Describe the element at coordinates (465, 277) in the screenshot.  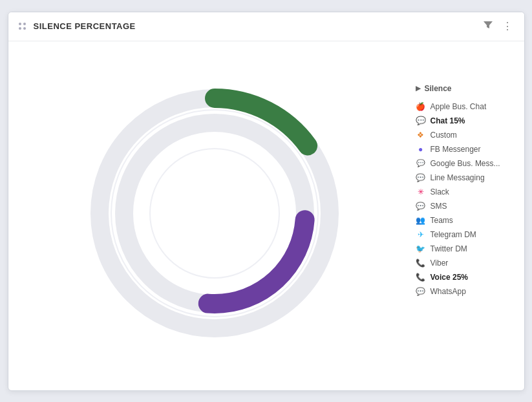
I see `legend-item-voice: 📞 Voice 25%` at that location.